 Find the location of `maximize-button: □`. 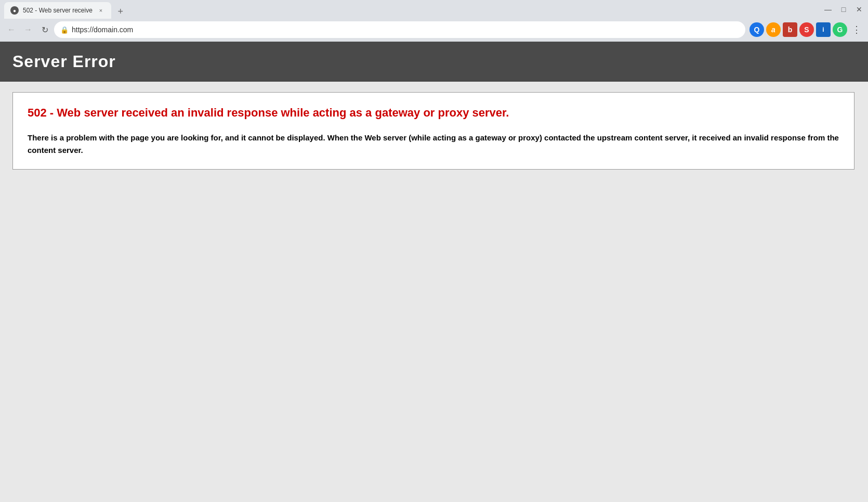

maximize-button: □ is located at coordinates (844, 9).